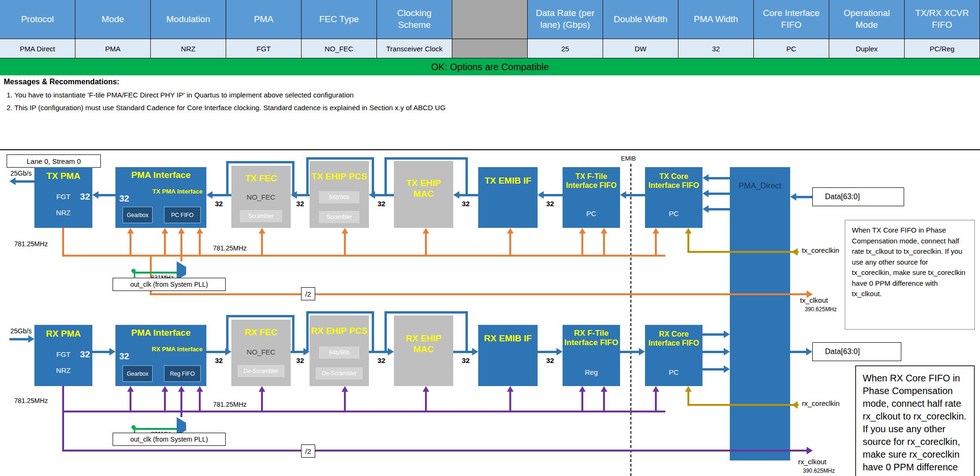 Image resolution: width=980 pixels, height=476 pixels. Describe the element at coordinates (264, 49) in the screenshot. I see `value-pma: FGT` at that location.